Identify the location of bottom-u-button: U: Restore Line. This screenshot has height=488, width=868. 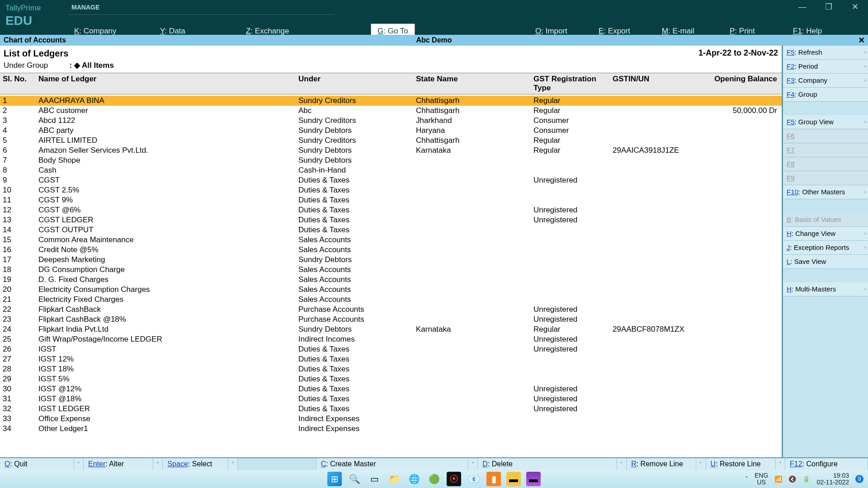
(741, 464).